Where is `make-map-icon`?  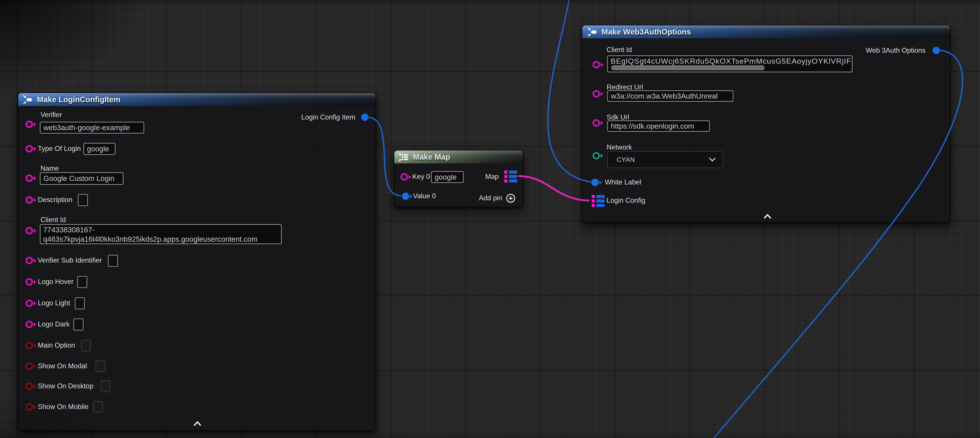
make-map-icon is located at coordinates (404, 157).